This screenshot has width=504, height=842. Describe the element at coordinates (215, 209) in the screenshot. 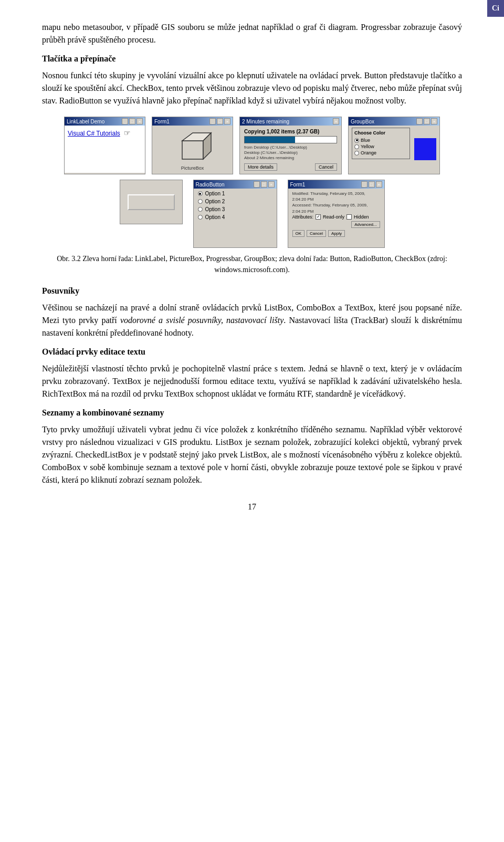

I see `rb-label-3: Option 3` at that location.